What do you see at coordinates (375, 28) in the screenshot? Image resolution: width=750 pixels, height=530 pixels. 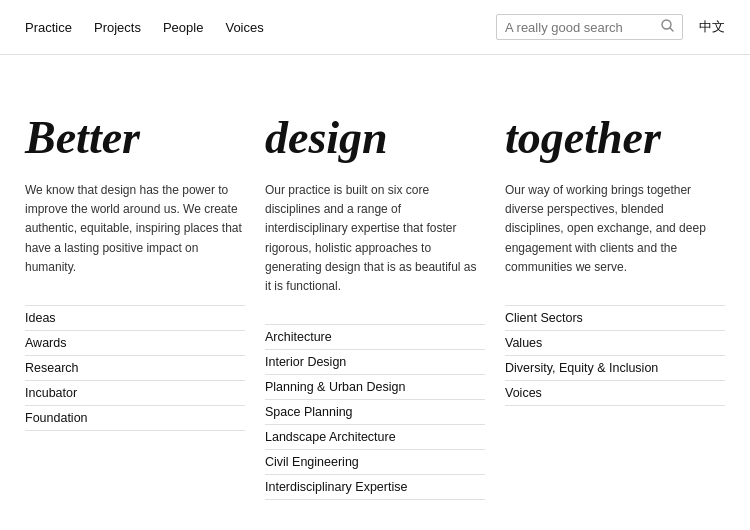 I see `site-header: PracticeProjectsPeopleVoices 中文` at bounding box center [375, 28].